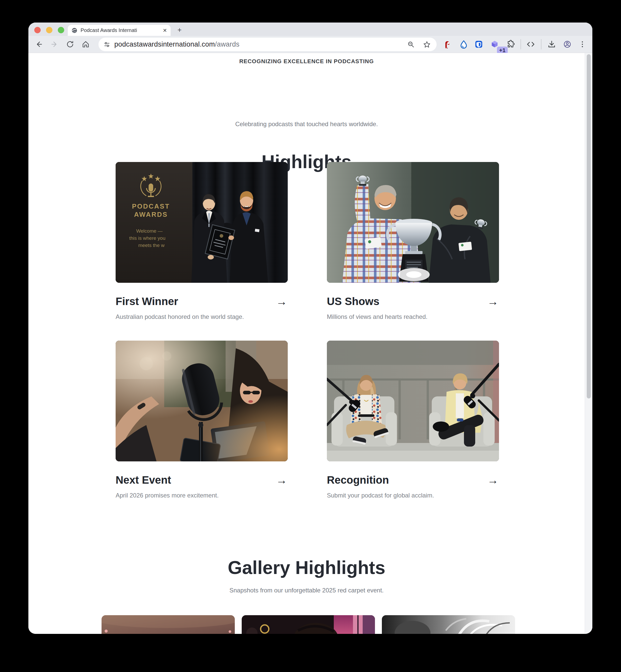  What do you see at coordinates (202, 480) in the screenshot?
I see `card-title: Next Event` at bounding box center [202, 480].